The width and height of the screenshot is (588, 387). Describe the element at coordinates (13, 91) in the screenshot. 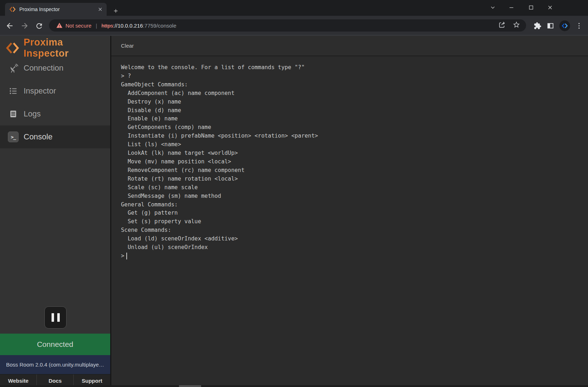

I see `list-icon` at that location.